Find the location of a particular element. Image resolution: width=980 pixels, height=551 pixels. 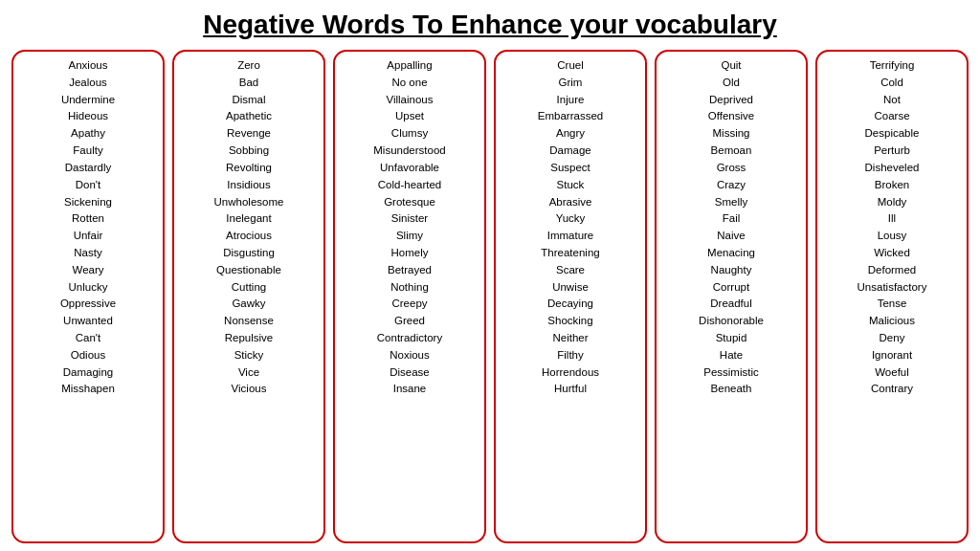

word-item: Damage is located at coordinates (570, 151).